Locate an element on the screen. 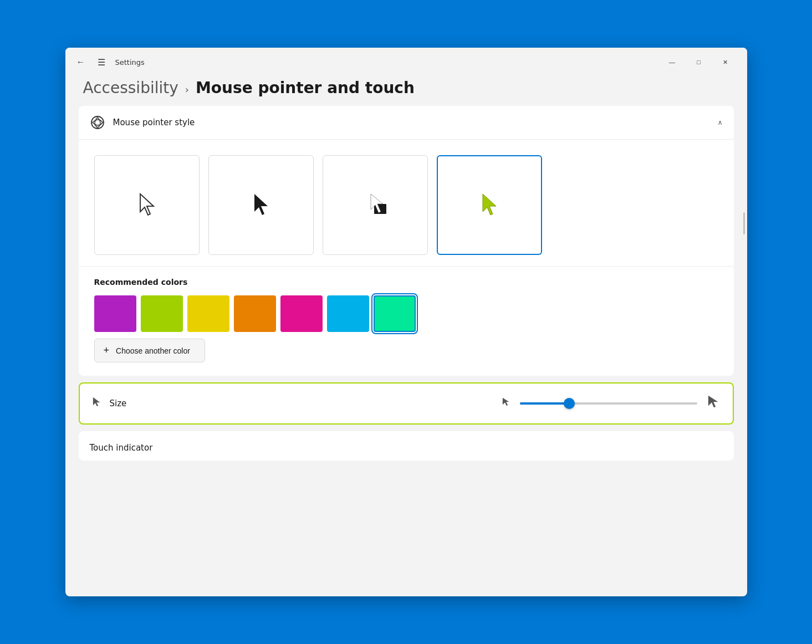 This screenshot has width=812, height=644. titlebar: ← ☰ Settings — □ ✕ is located at coordinates (406, 61).